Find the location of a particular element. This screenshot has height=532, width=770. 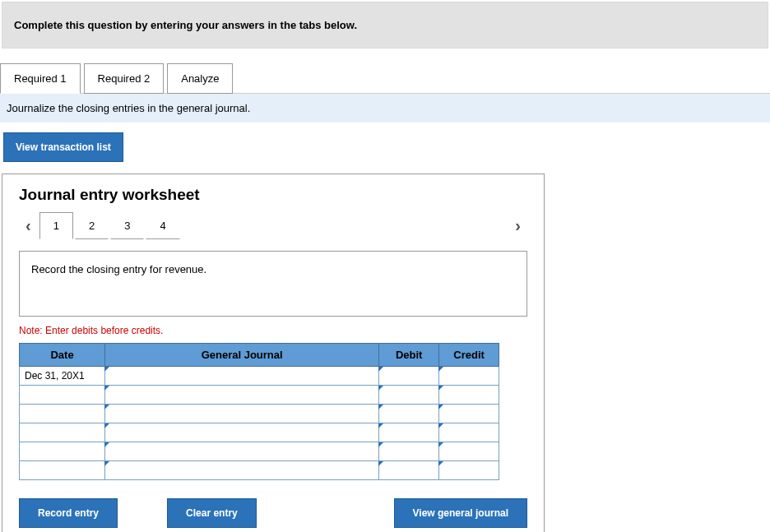

tab-required-2: Required 2 is located at coordinates (124, 79).